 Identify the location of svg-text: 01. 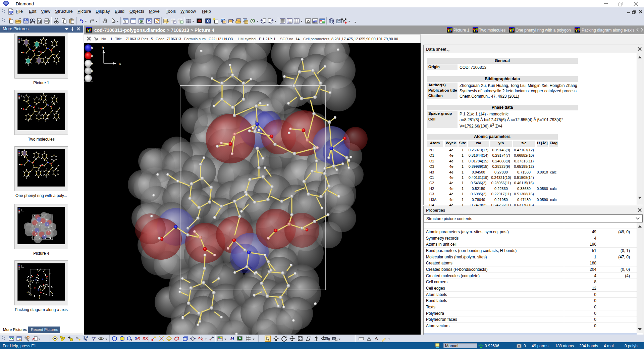
(329, 340).